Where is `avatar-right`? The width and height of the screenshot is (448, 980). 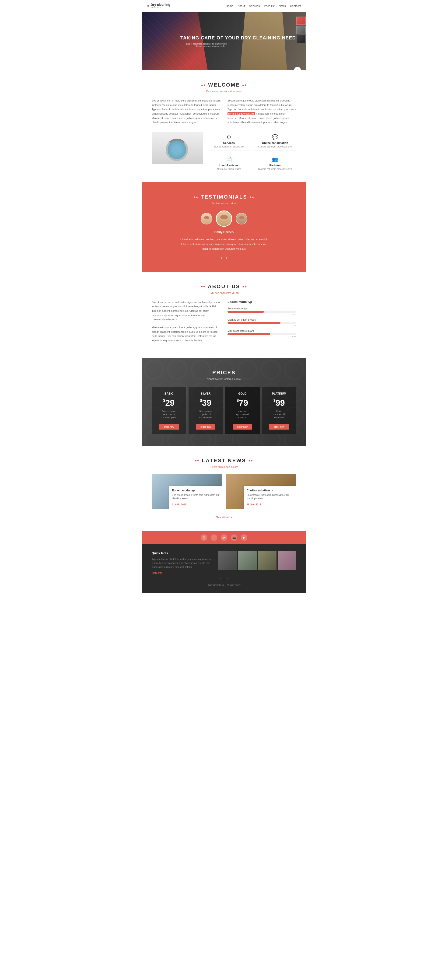 avatar-right is located at coordinates (241, 218).